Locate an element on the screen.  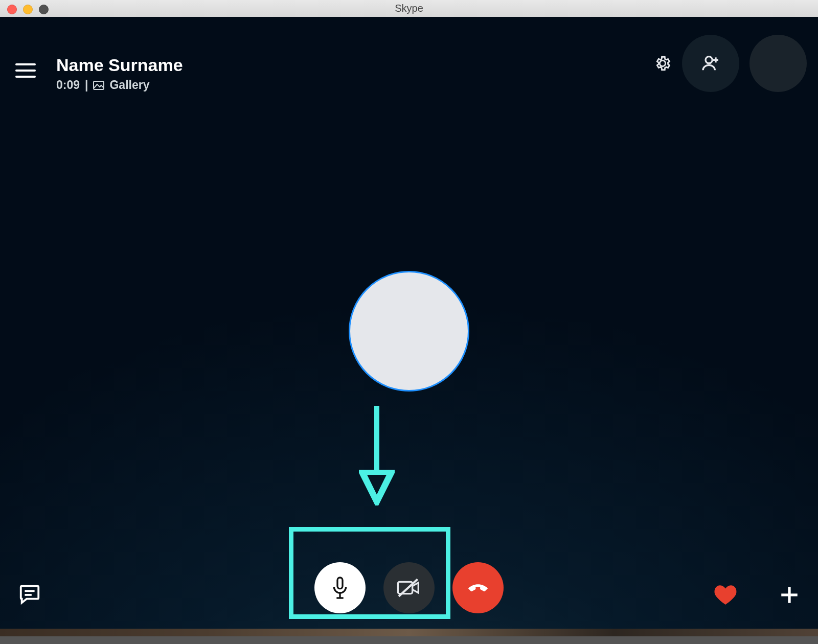
participant-avatar is located at coordinates (409, 331).